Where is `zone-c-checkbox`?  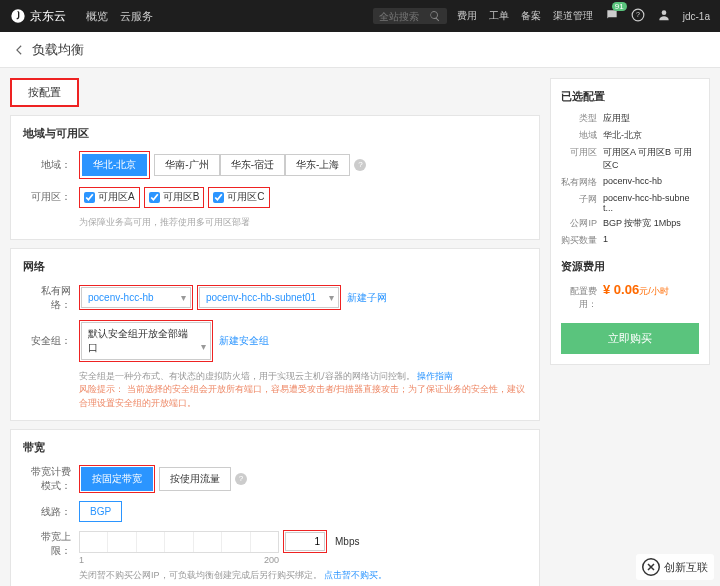
zone-c-checkbox is located at coordinates (218, 198).